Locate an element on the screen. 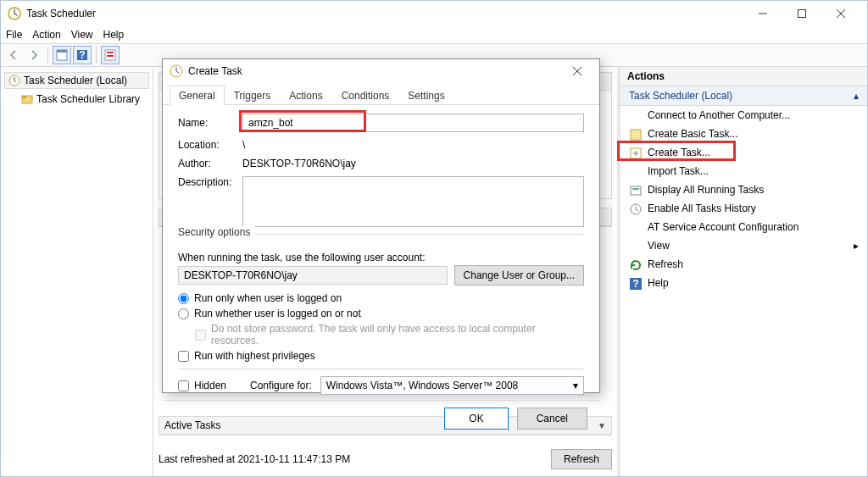  description-label: Description: is located at coordinates (208, 182).